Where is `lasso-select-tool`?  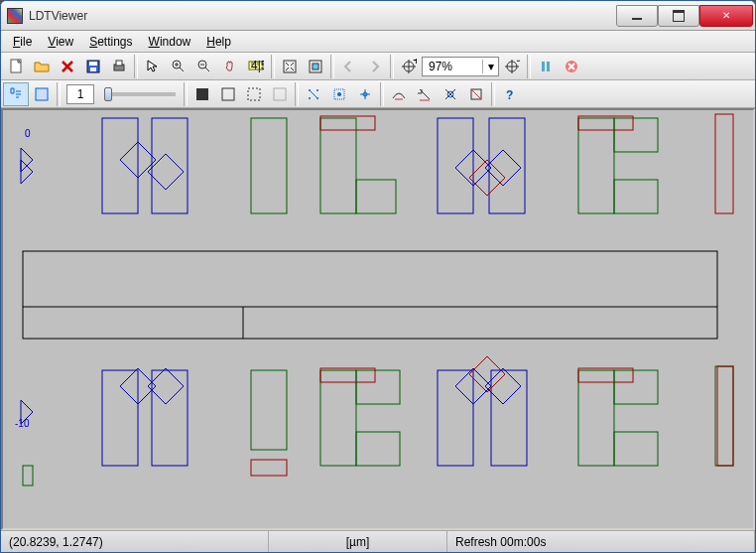
lasso-select-tool is located at coordinates (16, 94).